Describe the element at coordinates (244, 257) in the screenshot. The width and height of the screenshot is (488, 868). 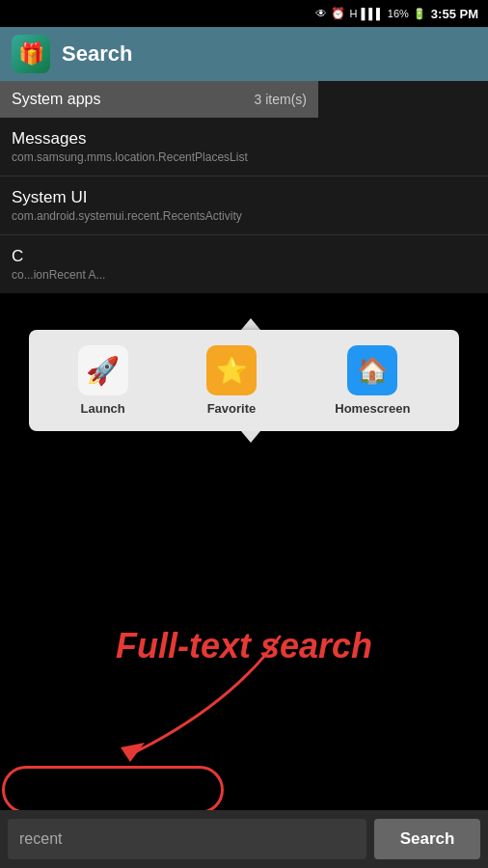
I see `app-name: C` at that location.